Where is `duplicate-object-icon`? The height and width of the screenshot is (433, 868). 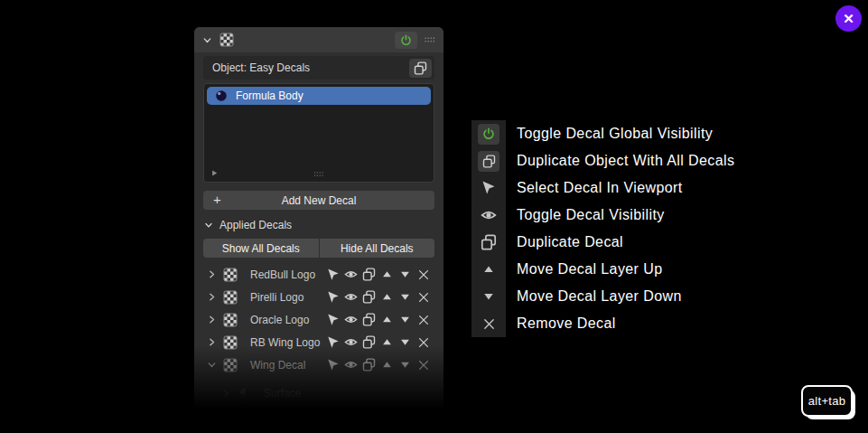
duplicate-object-icon is located at coordinates (489, 161).